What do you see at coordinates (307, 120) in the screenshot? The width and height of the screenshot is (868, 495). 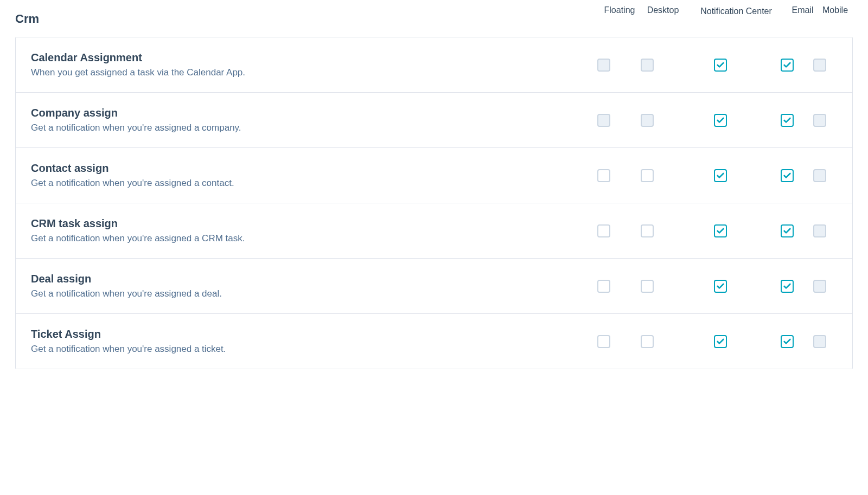 I see `row-text: Company assignGet a notification when yo…` at bounding box center [307, 120].